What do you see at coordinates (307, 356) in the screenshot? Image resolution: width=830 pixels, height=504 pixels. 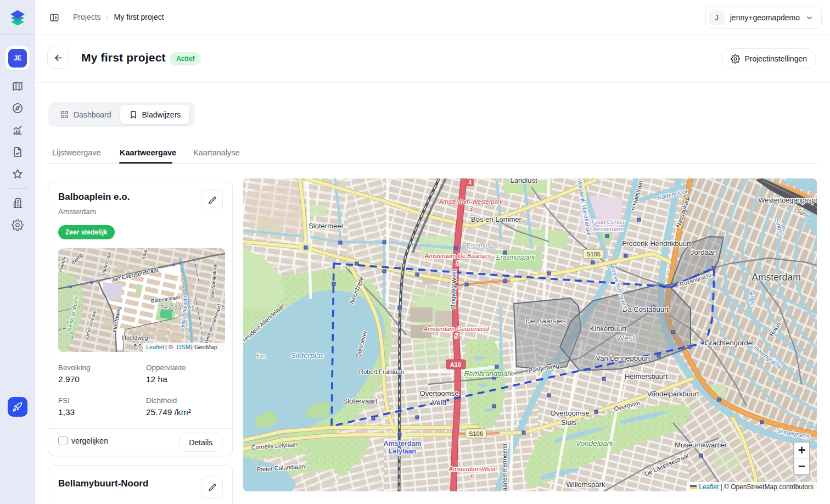 I see `svg-text: Sloterplas` at bounding box center [307, 356].